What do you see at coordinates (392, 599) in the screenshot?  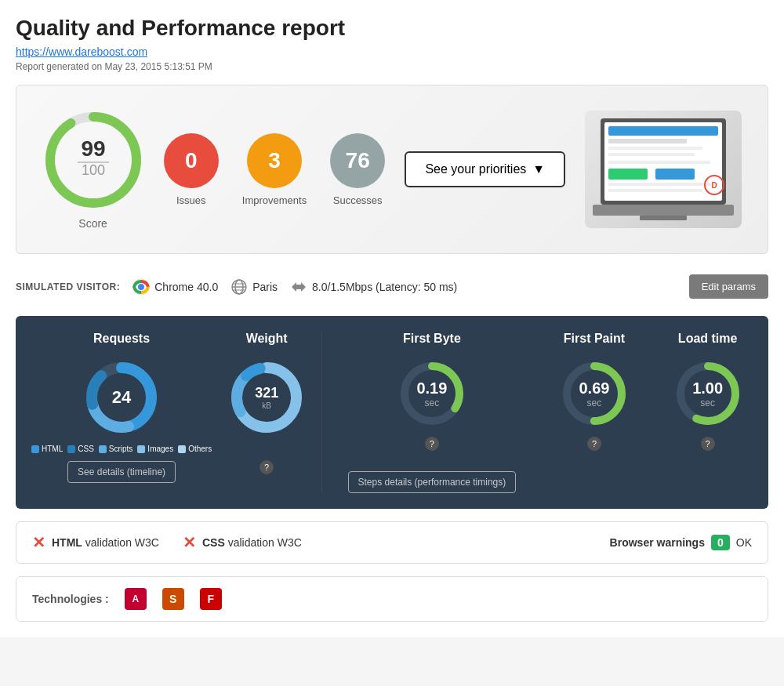 I see `technologies-bar: Technologies : A S F` at bounding box center [392, 599].